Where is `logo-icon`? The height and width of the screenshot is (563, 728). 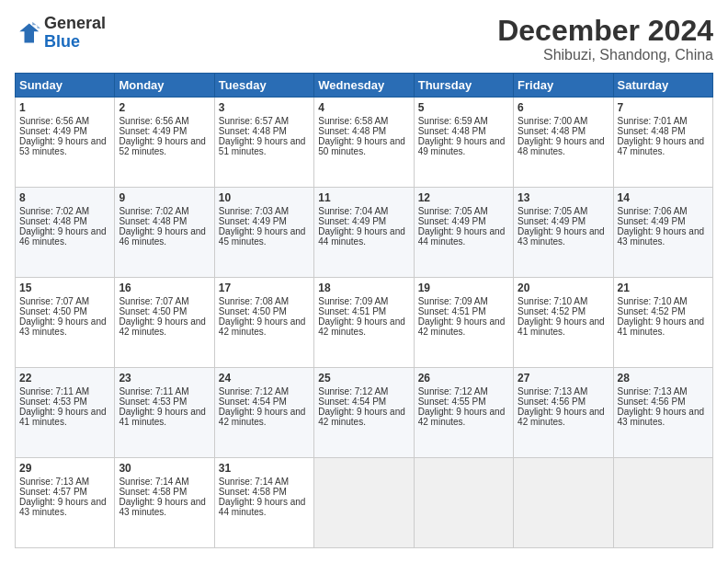 logo-icon is located at coordinates (28, 33).